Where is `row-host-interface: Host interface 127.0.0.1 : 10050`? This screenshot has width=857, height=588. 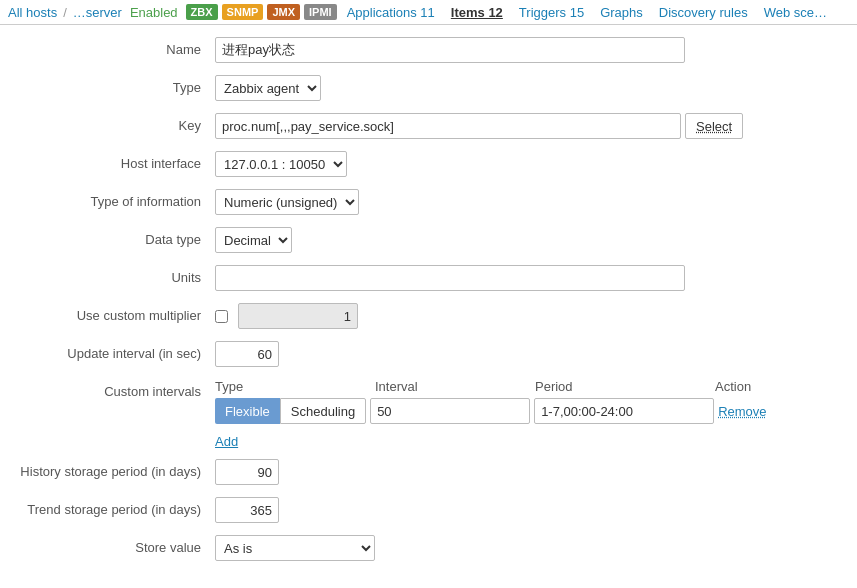
row-host-interface: Host interface 127.0.0.1 : 10050 is located at coordinates (428, 165).